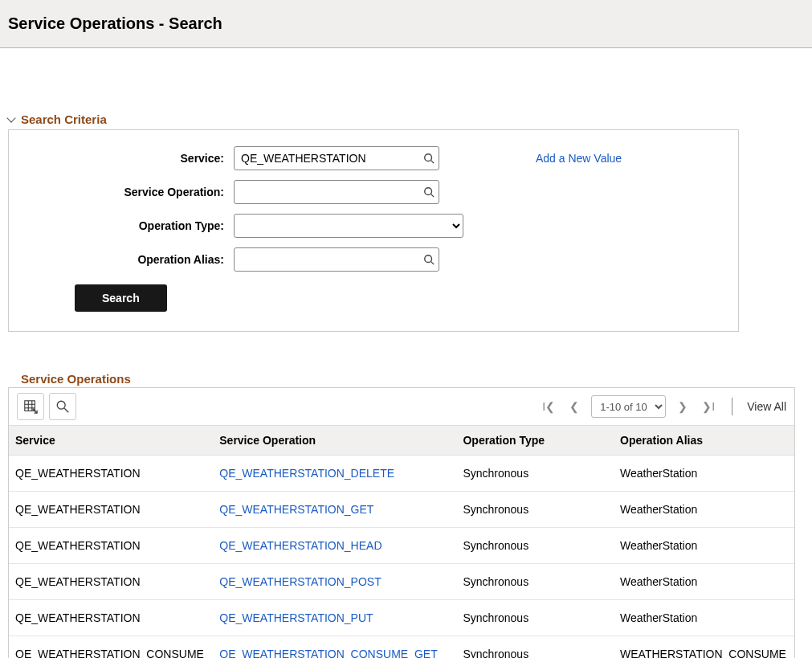 The image size is (812, 658). I want to click on col-operation-alias: Operation Alias, so click(704, 440).